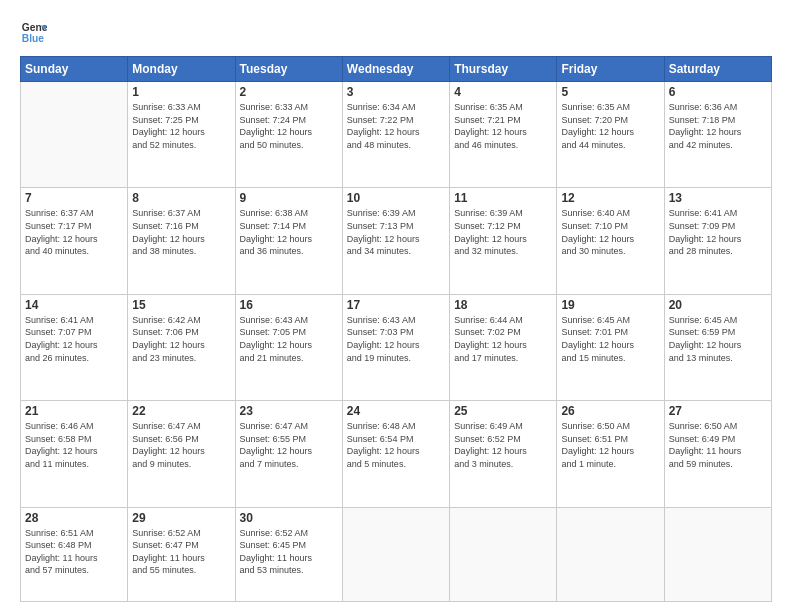 This screenshot has width=792, height=612. Describe the element at coordinates (396, 126) in the screenshot. I see `day-info: Sunrise: 6:34 AM Sunset: 7:22 PM Dayligh…` at that location.